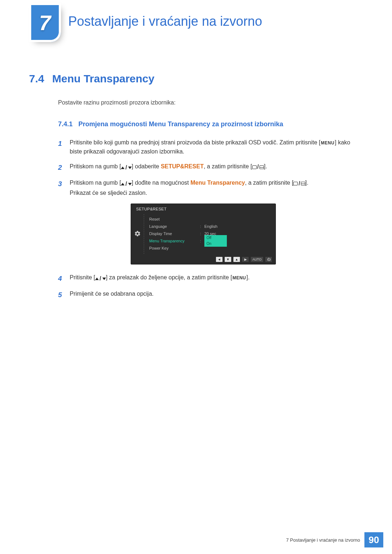  What do you see at coordinates (216, 238) in the screenshot?
I see `osd-option-off: Off` at bounding box center [216, 238].